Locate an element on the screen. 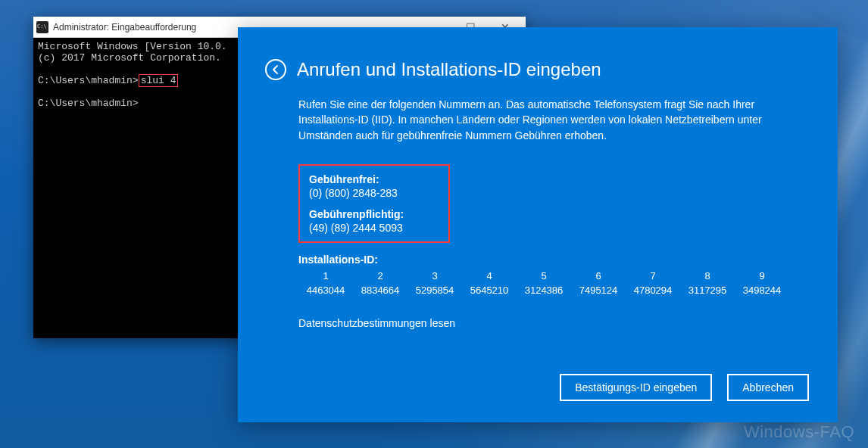 This screenshot has height=448, width=868. iid-value: 8834664 is located at coordinates (380, 291).